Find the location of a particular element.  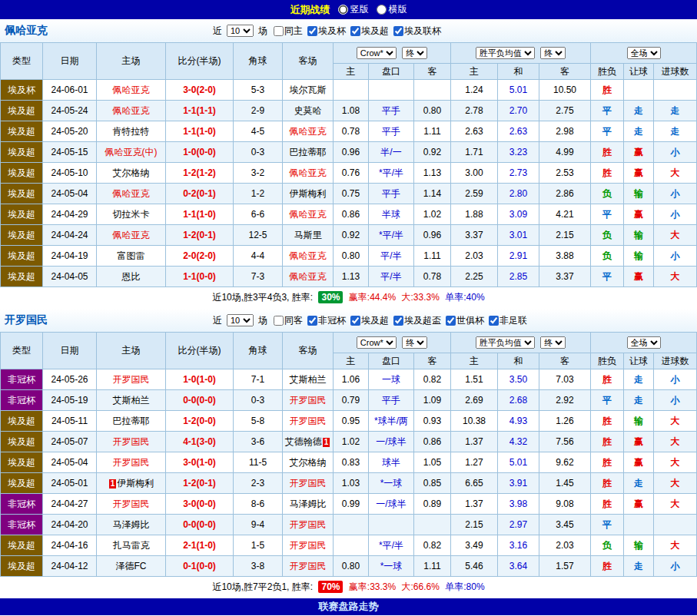

team-name: 富图雷 is located at coordinates (131, 256).